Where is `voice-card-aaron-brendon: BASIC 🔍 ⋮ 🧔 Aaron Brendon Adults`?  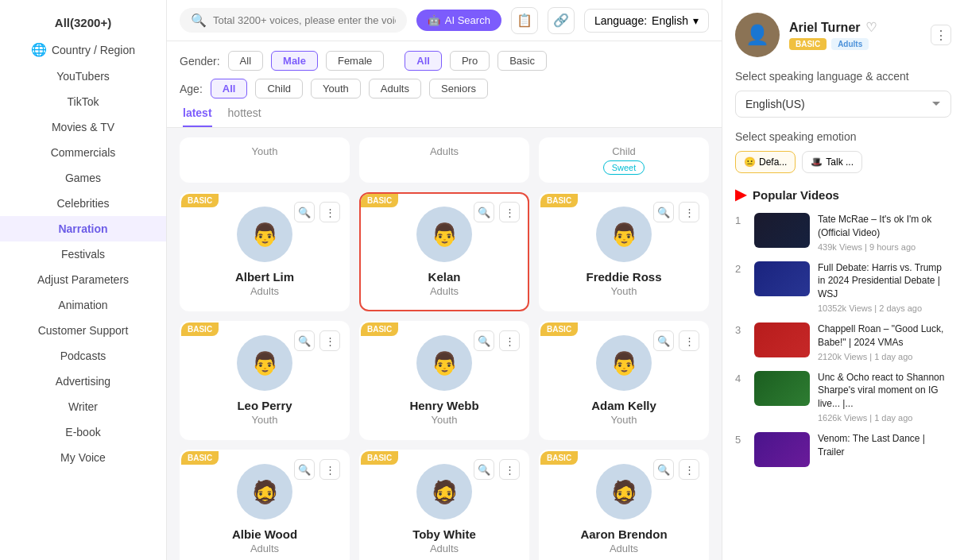
voice-card-aaron-brendon: BASIC 🔍 ⋮ 🧔 Aaron Brendon Adults is located at coordinates (624, 505).